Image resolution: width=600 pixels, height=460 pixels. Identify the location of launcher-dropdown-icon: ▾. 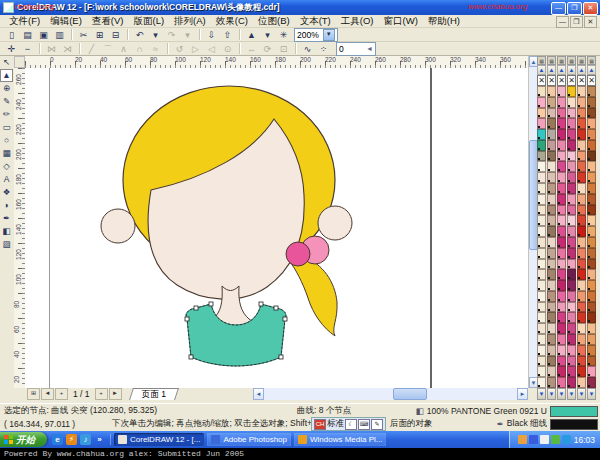
(268, 35).